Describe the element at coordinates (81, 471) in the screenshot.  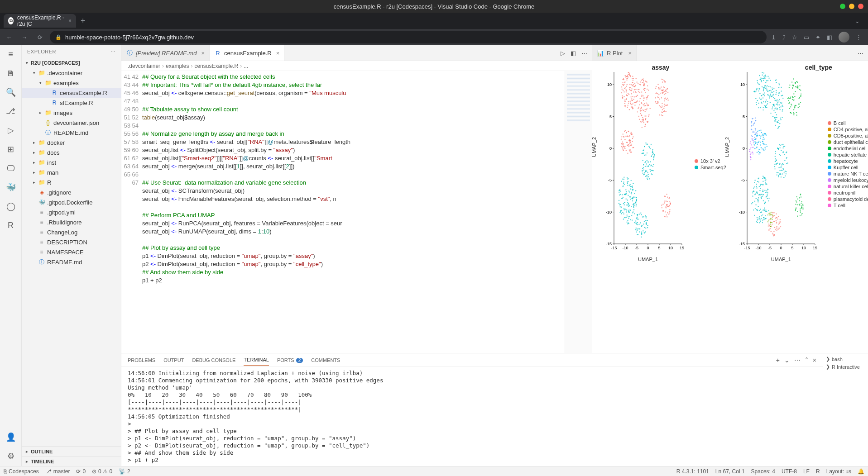
I see `status-sync: ⟳ 0` at that location.